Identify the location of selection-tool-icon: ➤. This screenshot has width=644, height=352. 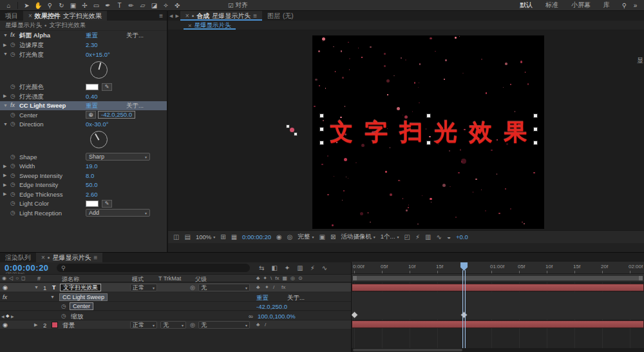
(27, 5).